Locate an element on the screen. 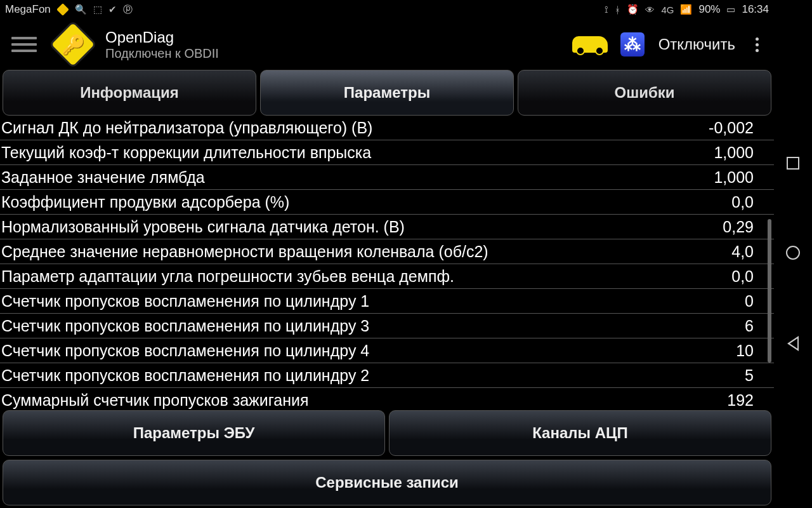  car-icon is located at coordinates (590, 44).